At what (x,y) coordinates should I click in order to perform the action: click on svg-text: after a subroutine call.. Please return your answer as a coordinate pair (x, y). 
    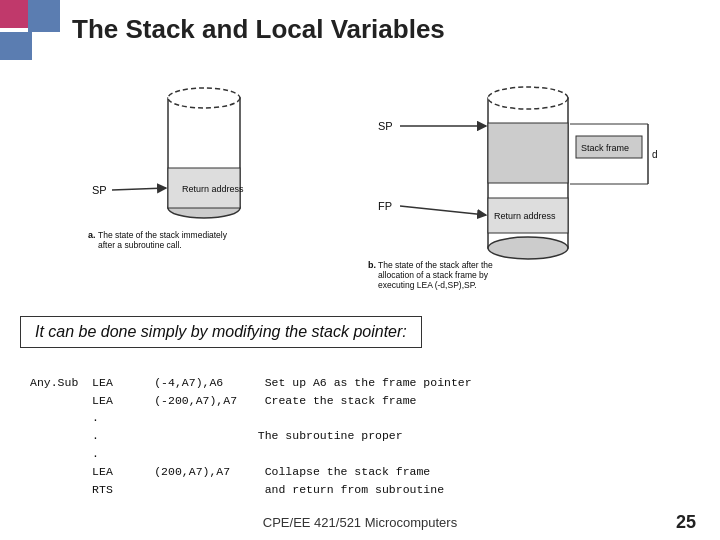
    Looking at the image, I should click on (140, 245).